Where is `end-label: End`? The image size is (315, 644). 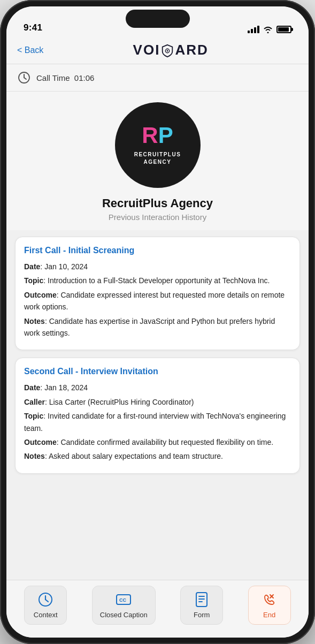 end-label: End is located at coordinates (270, 615).